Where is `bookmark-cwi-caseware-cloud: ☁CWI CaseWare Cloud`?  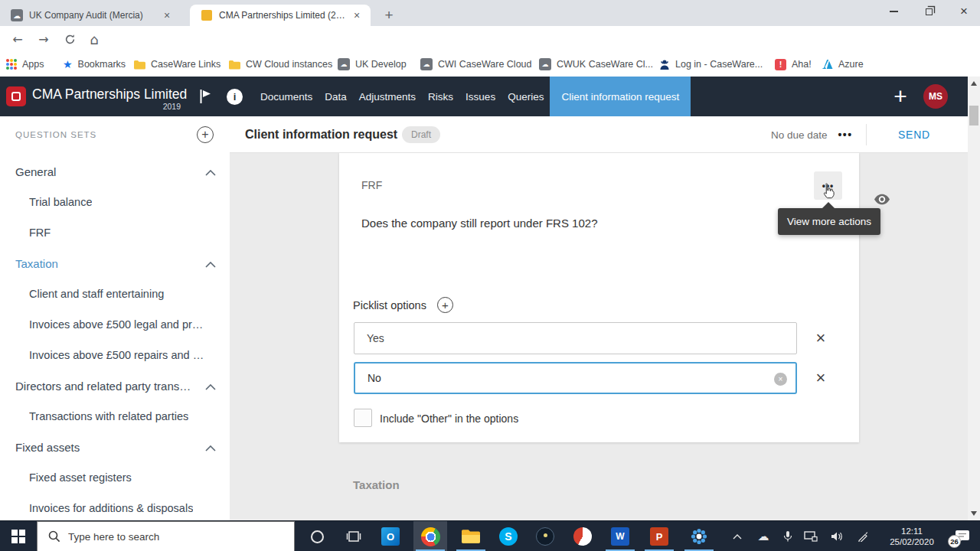 bookmark-cwi-caseware-cloud: ☁CWI CaseWare Cloud is located at coordinates (476, 64).